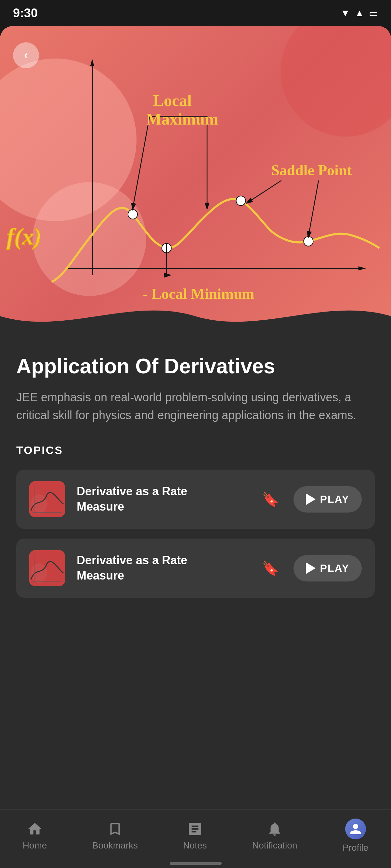 The width and height of the screenshot is (391, 868). What do you see at coordinates (355, 836) in the screenshot?
I see `nav-item-profile: Profile` at bounding box center [355, 836].